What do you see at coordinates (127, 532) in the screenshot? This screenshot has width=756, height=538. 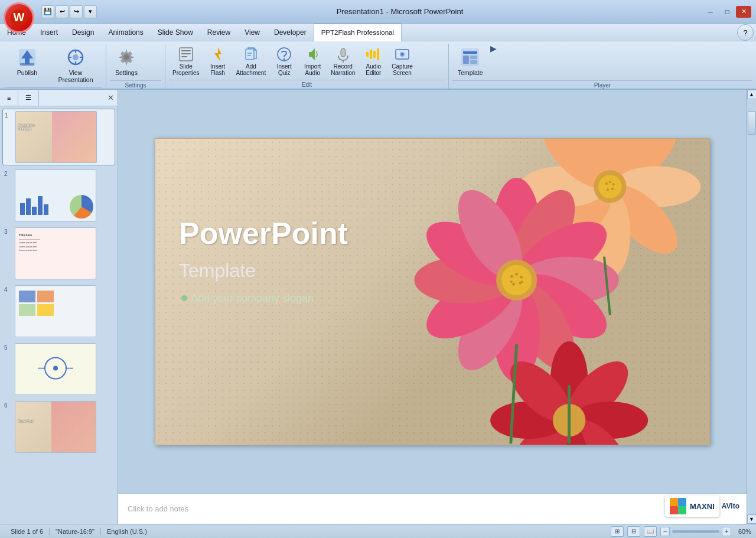 I see `language-info: English (U.S.)` at bounding box center [127, 532].